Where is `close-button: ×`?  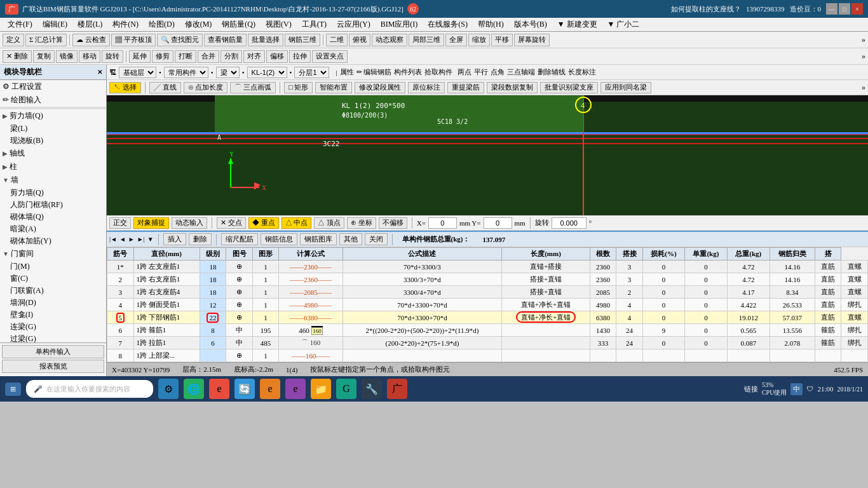 close-button: × is located at coordinates (857, 9).